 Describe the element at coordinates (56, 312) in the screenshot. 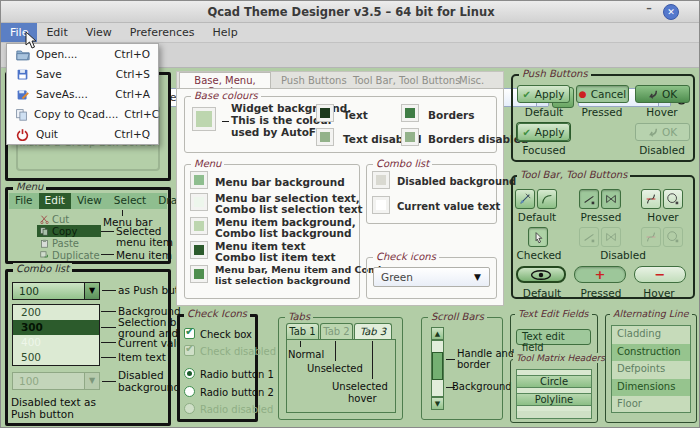

I see `list-item: 200` at that location.